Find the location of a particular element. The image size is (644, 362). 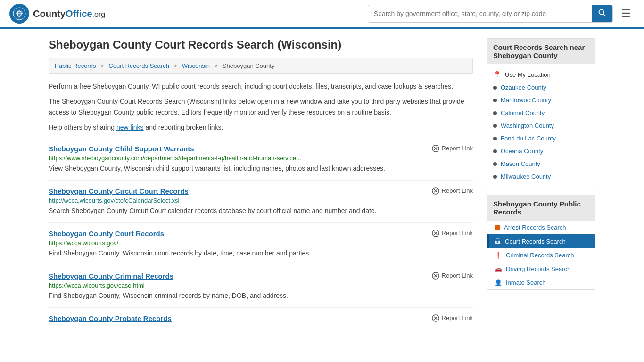

excl-icon: ❗ is located at coordinates (498, 255).